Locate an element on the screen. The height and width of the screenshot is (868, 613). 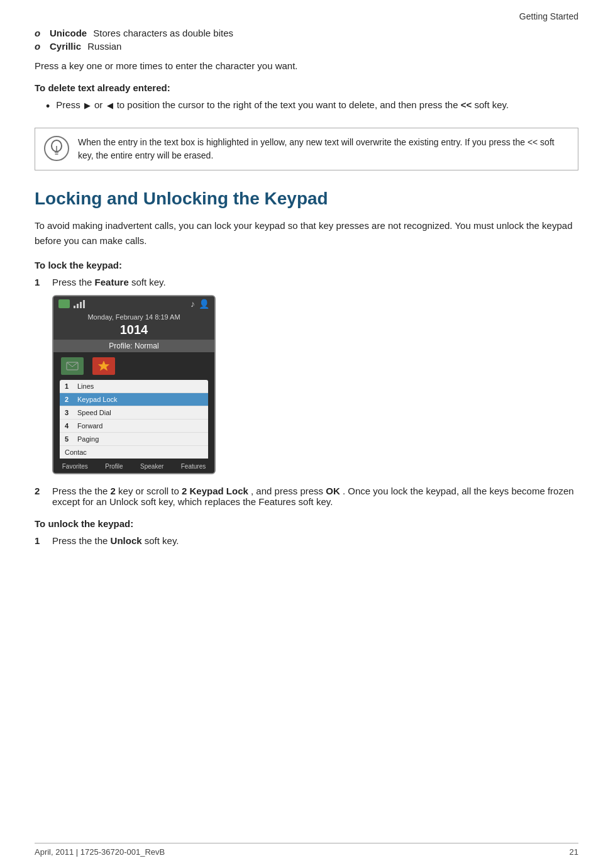
locking-section-title: Locking and Unlocking the Keypad is located at coordinates (307, 199).